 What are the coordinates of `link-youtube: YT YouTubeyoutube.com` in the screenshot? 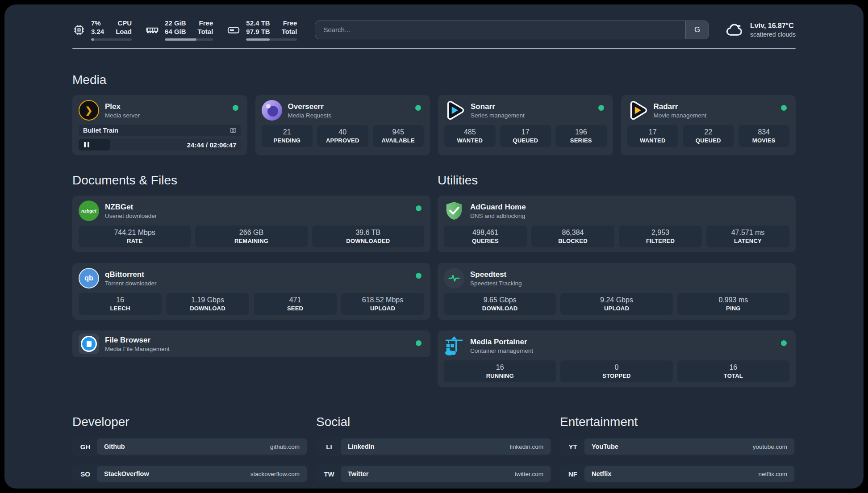 It's located at (678, 447).